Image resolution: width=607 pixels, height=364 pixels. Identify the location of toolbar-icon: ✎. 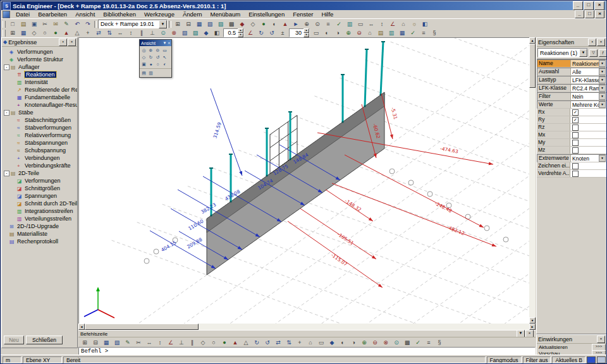
(128, 343).